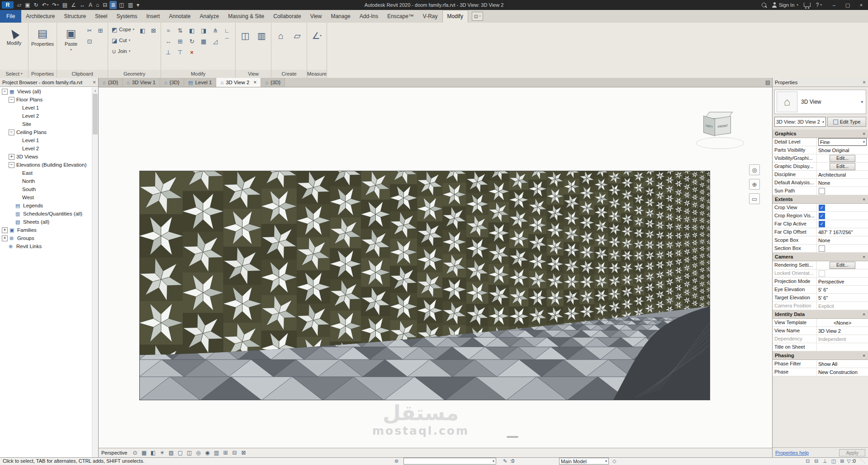 The image size is (868, 465). I want to click on shadows-icon: ▨, so click(171, 453).